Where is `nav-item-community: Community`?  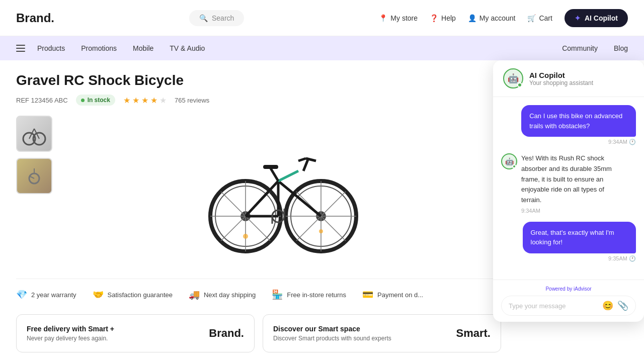
nav-item-community: Community is located at coordinates (580, 48).